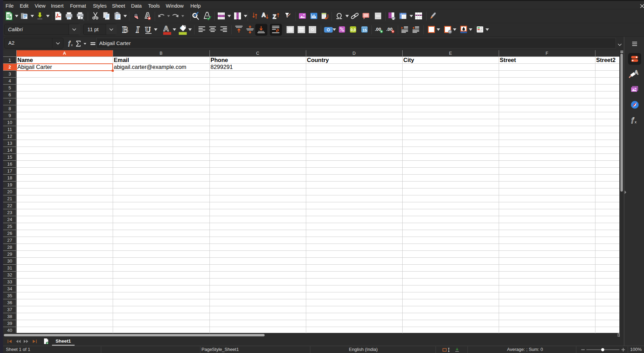 The height and width of the screenshot is (353, 644). I want to click on svg-text: 0,0, so click(353, 30).